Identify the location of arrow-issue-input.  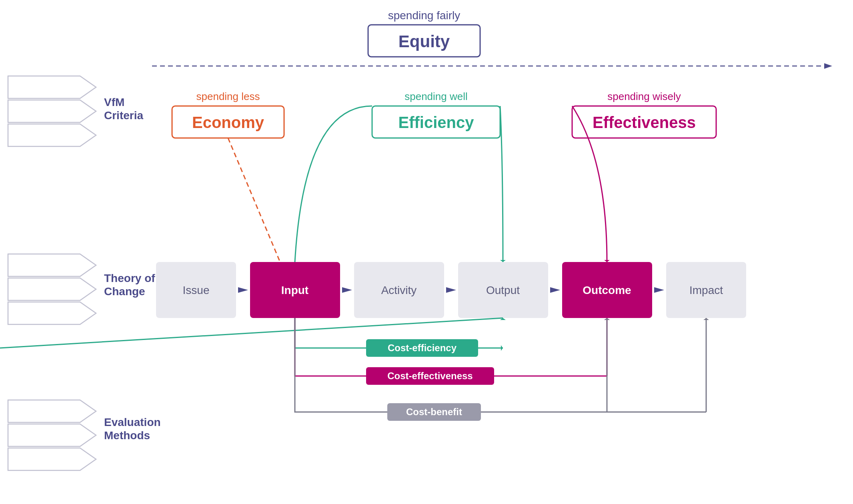
(243, 290).